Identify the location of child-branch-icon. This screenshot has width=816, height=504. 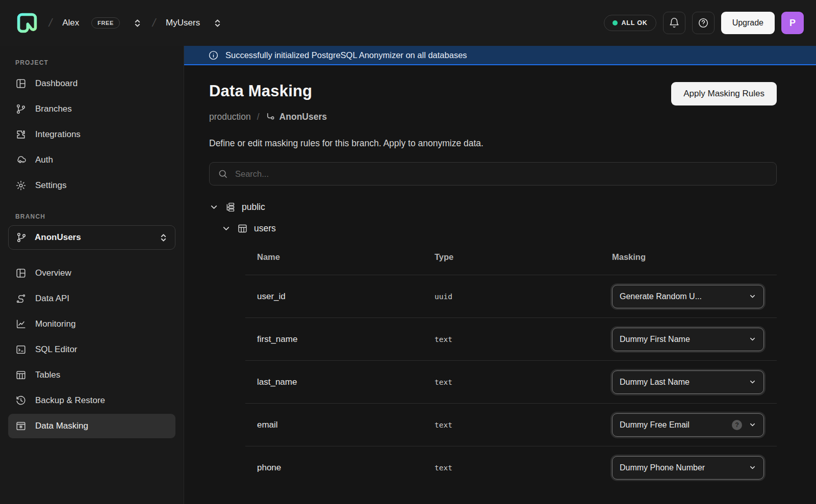
(270, 117).